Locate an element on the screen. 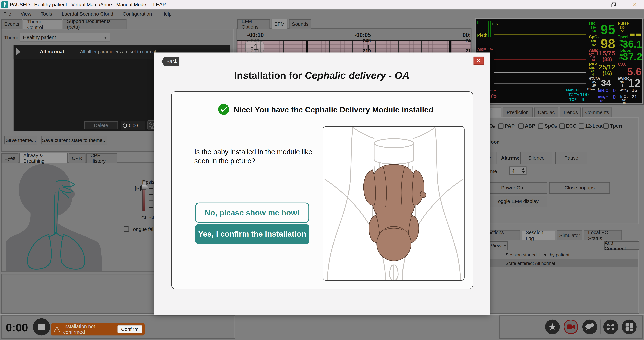 This screenshot has height=340, width=644. resistance-slider-stem is located at coordinates (145, 183).